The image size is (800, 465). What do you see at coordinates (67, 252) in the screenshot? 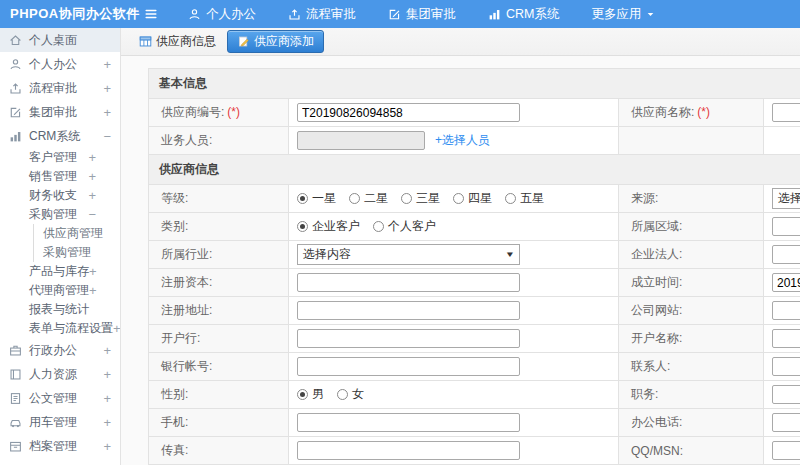
I see `sidebar-item-label: 采购管理` at bounding box center [67, 252].